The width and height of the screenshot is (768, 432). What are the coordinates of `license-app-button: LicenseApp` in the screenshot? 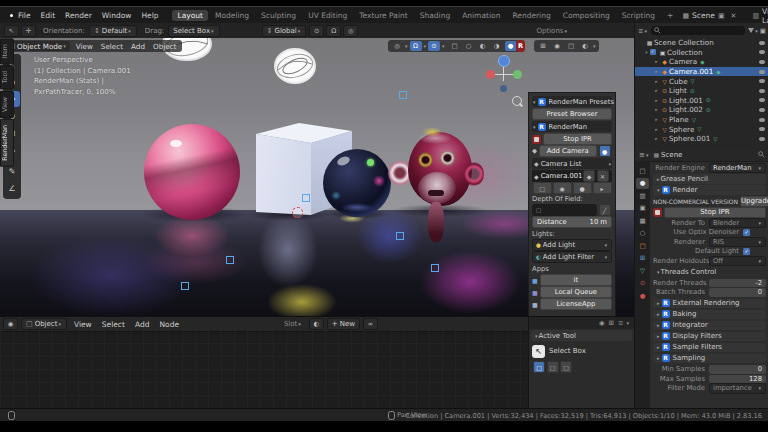 It's located at (576, 304).